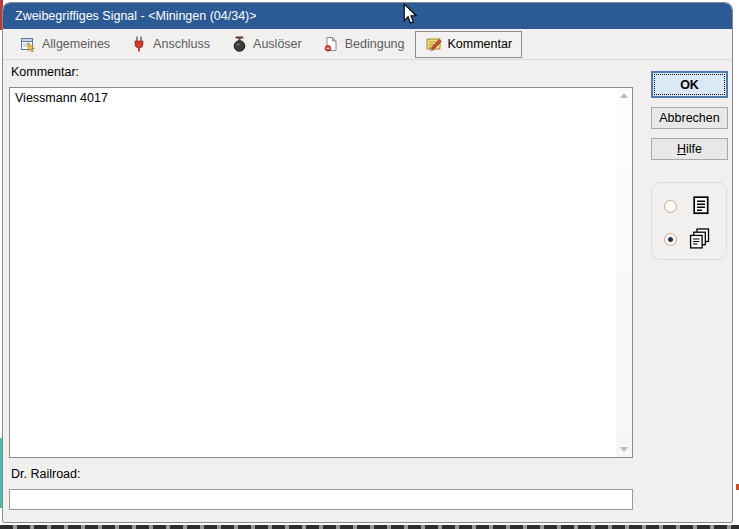  What do you see at coordinates (682, 149) in the screenshot?
I see `help-button-accel: H` at bounding box center [682, 149].